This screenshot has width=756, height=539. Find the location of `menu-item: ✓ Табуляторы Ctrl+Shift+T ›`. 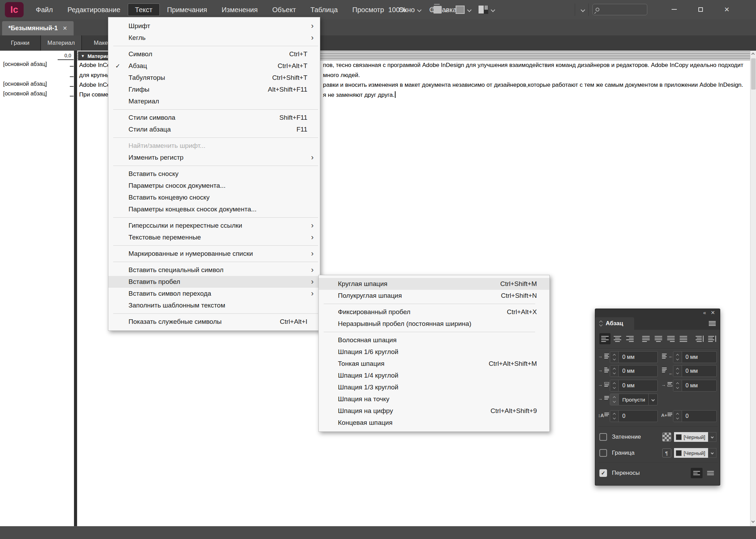

menu-item: ✓ Табуляторы Ctrl+Shift+T › is located at coordinates (214, 78).